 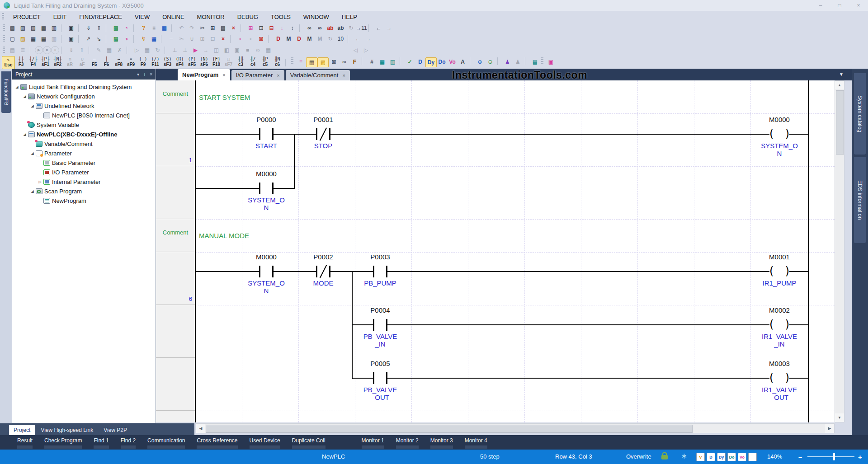 What do you see at coordinates (185, 50) in the screenshot?
I see `monitor-stop-icon: ⊥` at bounding box center [185, 50].